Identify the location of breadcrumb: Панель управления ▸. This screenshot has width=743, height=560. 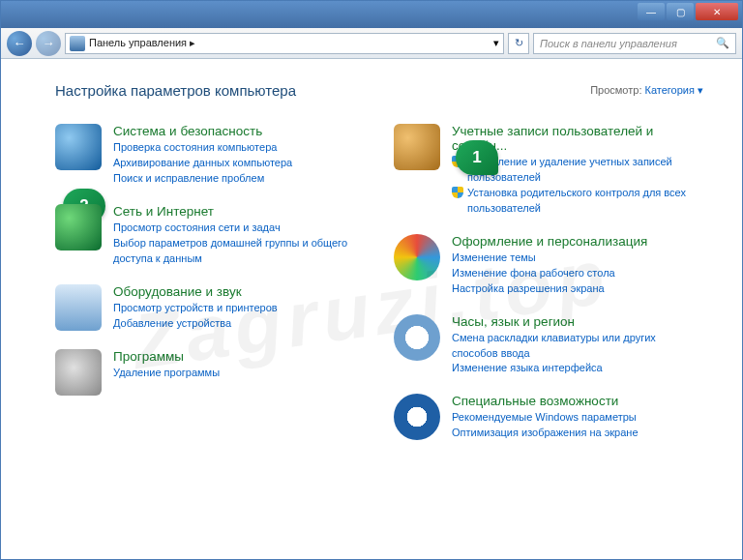
(289, 43).